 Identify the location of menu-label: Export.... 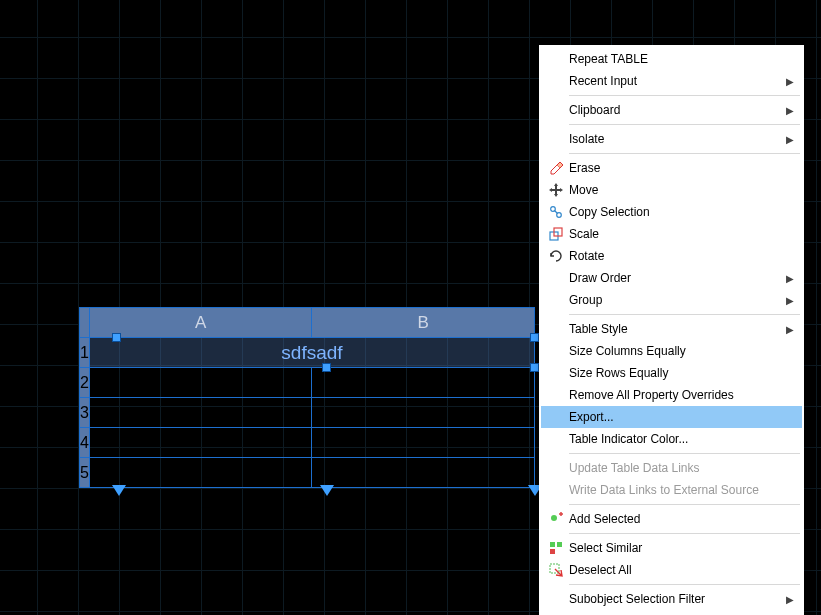
(676, 417).